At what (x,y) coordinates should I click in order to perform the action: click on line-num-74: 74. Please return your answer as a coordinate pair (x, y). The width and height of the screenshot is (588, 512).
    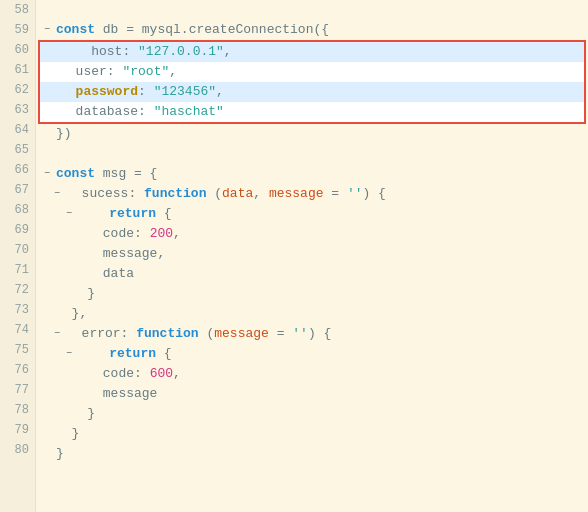
    Looking at the image, I should click on (18, 330).